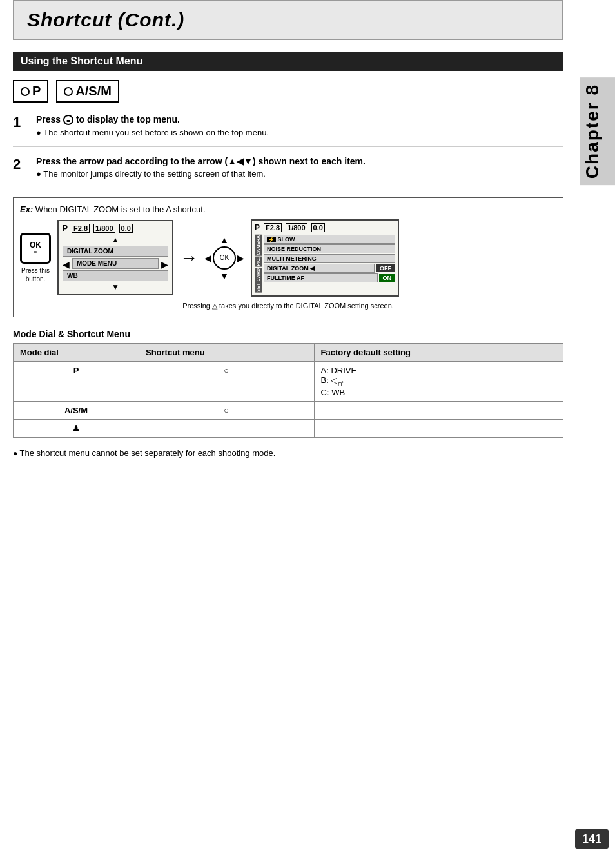 This screenshot has height=868, width=615. I want to click on table-head: Mode dial Shortcut menu Factory default …, so click(289, 352).